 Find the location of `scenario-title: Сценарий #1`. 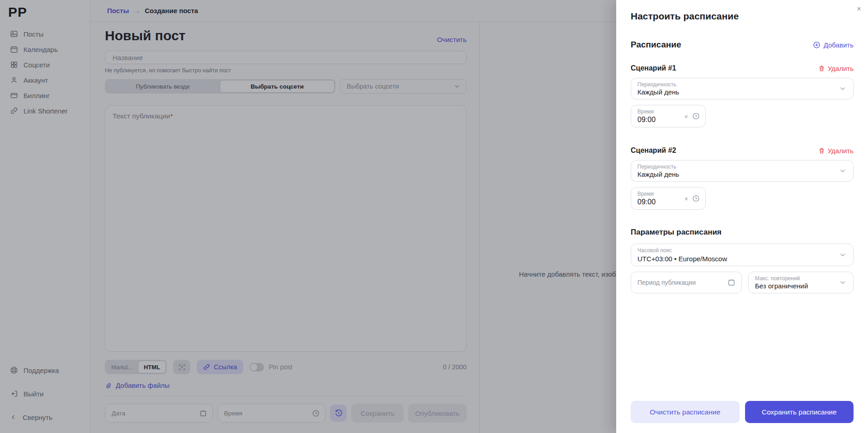

scenario-title: Сценарий #1 is located at coordinates (654, 68).